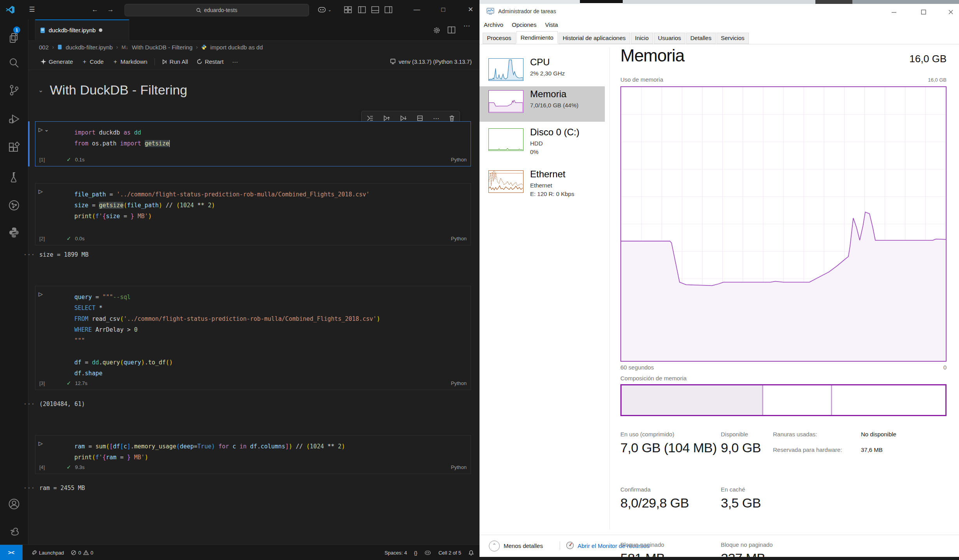 The height and width of the screenshot is (560, 959). What do you see at coordinates (253, 203) in the screenshot?
I see `cell-code: file_path = '../common/flight-status-pre…` at bounding box center [253, 203].